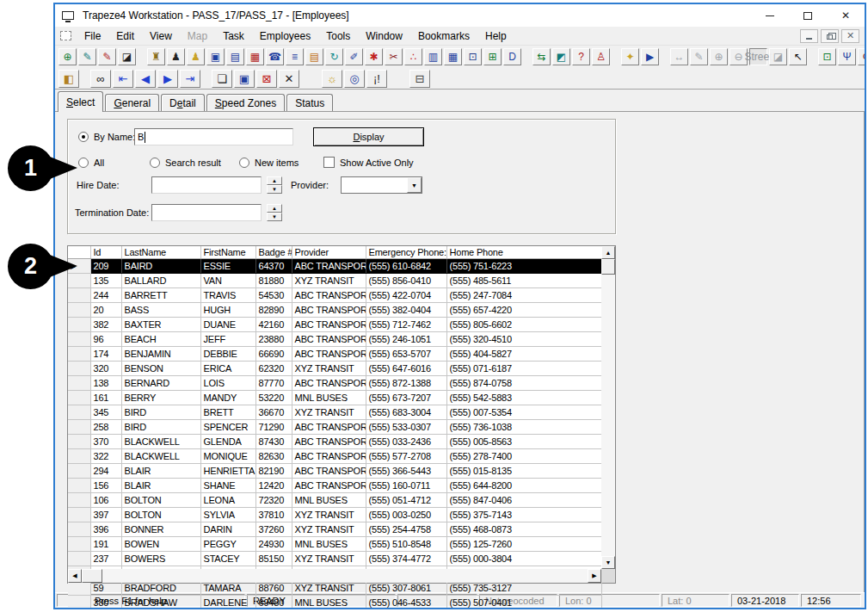 This screenshot has width=868, height=612. What do you see at coordinates (335, 355) in the screenshot?
I see `table-row: 174 BENJAMIN DEBBIE 66690 ABC TRANSPORT …` at bounding box center [335, 355].